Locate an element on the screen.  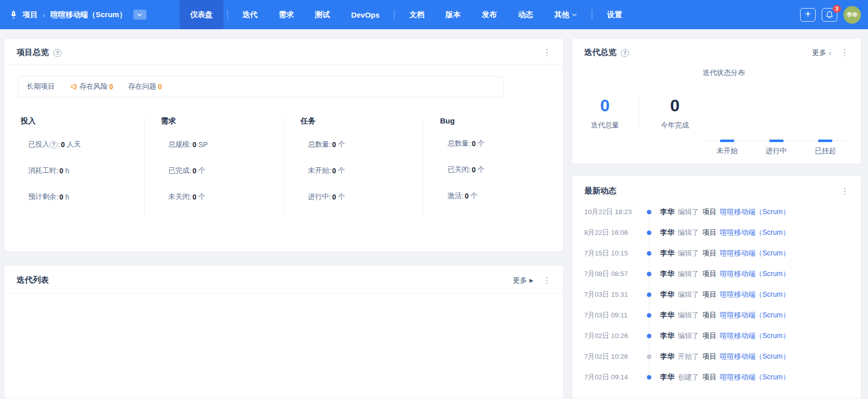
plus-icon: + is located at coordinates (808, 14).